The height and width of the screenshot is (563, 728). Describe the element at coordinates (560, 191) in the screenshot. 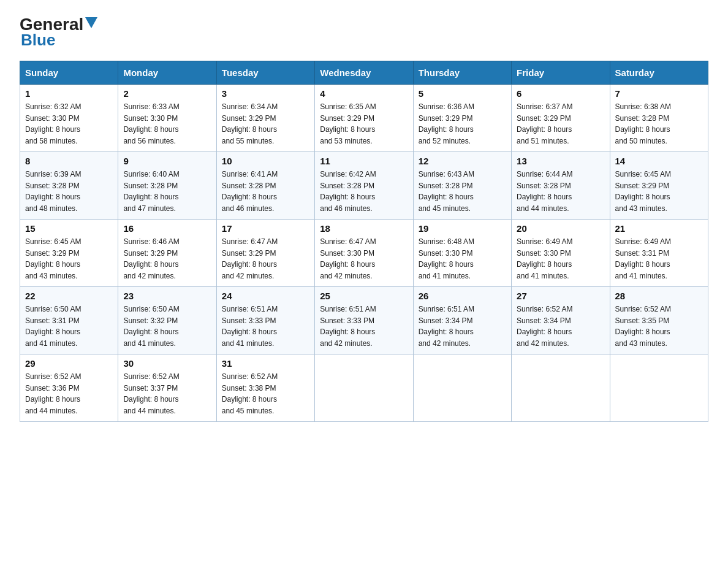

I see `day-info: Sunrise: 6:44 AMSunset: 3:28 PMDaylight:…` at that location.